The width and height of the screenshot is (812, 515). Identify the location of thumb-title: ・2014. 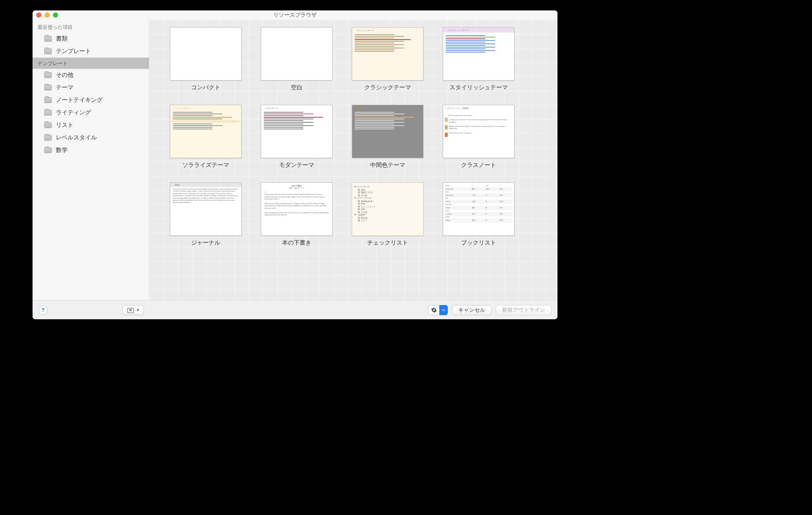
(206, 185).